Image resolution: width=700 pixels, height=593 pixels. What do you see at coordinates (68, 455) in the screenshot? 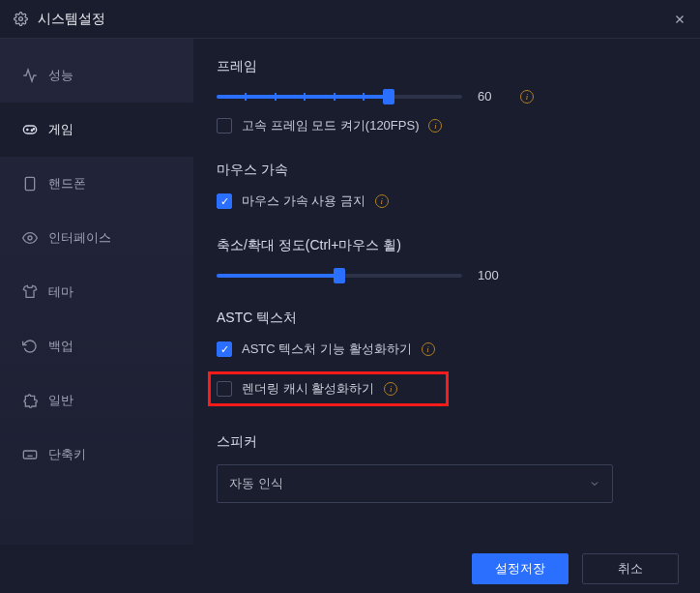
I see `sidebar-item-label: 단축키` at bounding box center [68, 455].